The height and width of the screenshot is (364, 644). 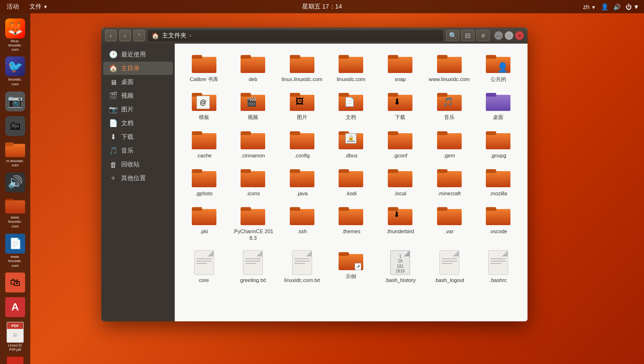 What do you see at coordinates (138, 55) in the screenshot?
I see `sidebar-item-recent: 🕐 最近使用` at bounding box center [138, 55].